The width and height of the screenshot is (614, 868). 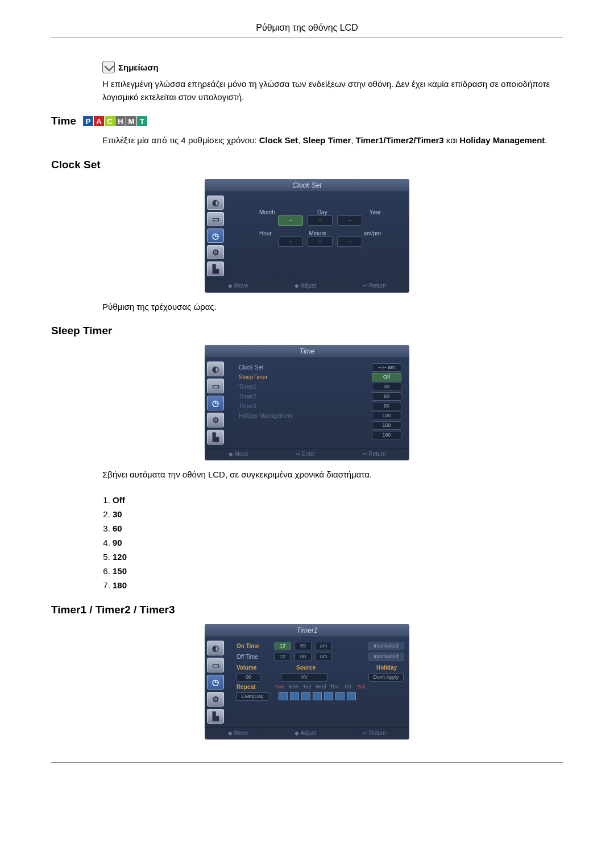 What do you see at coordinates (333, 307) in the screenshot?
I see `clockset-desc: Ρύθμιση της τρέχουσας ώρας.` at bounding box center [333, 307].